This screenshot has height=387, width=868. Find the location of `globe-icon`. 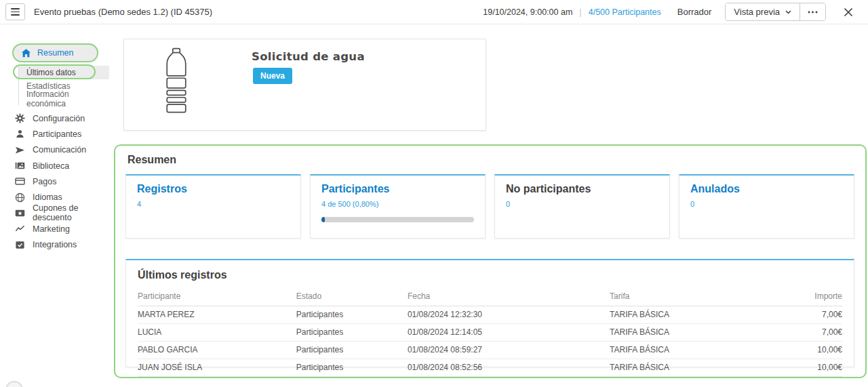

globe-icon is located at coordinates (20, 198).